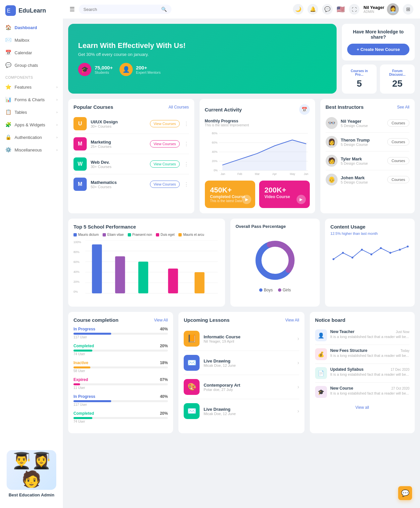 The width and height of the screenshot is (420, 508). Describe the element at coordinates (298, 9) in the screenshot. I see `theme-toggle: 🌙` at that location.